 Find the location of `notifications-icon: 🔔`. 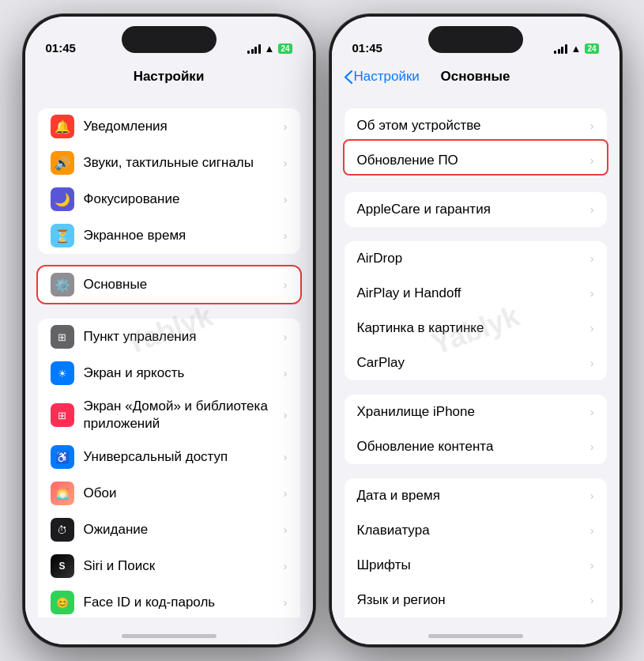

notifications-icon: 🔔 is located at coordinates (62, 127).